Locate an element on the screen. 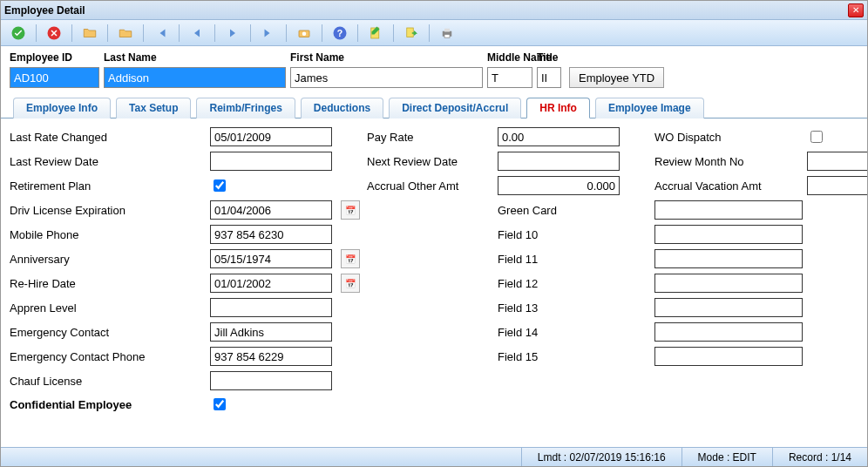  cancel-icon is located at coordinates (54, 33).